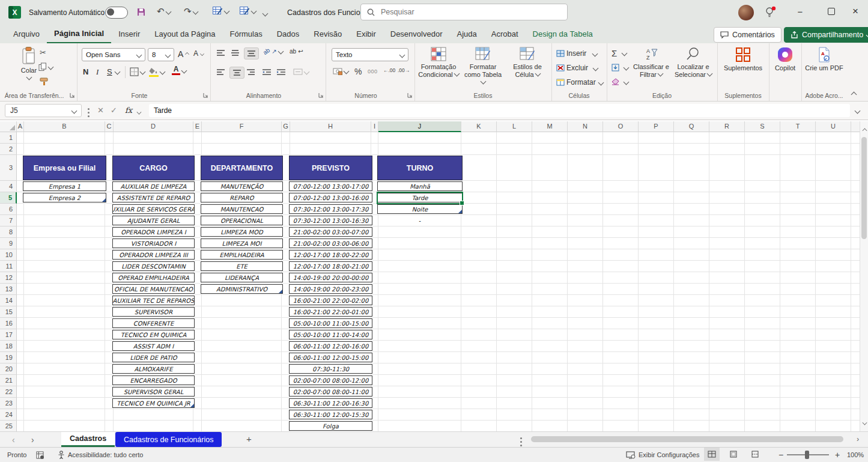 The image size is (868, 462). I want to click on number-dialog-launcher, so click(410, 95).